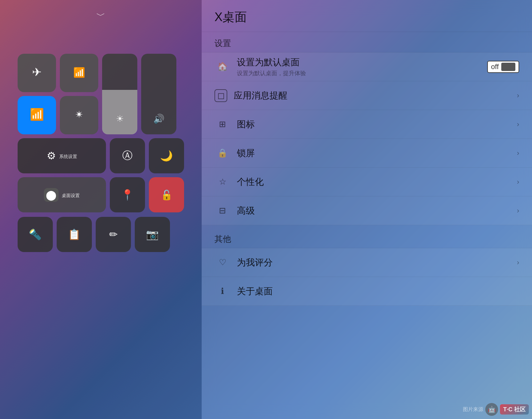 This screenshot has height=419, width=532. What do you see at coordinates (74, 234) in the screenshot?
I see `notes-icon: 📋` at bounding box center [74, 234].